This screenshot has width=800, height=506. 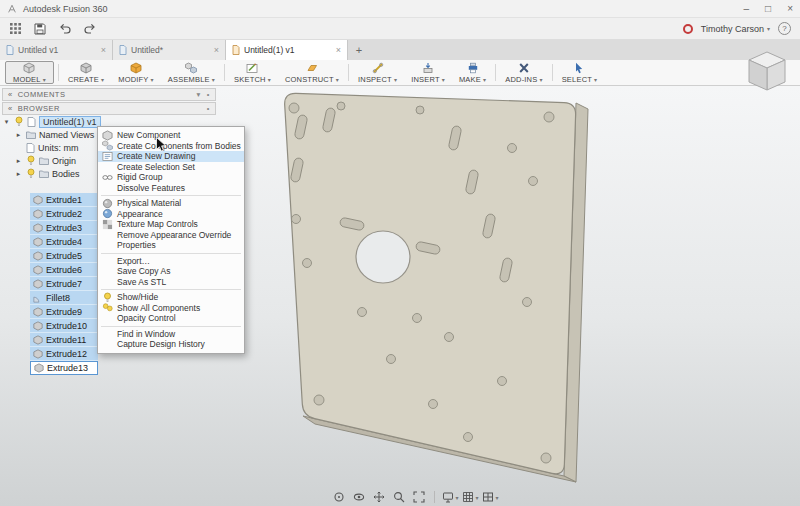 I want to click on drawing-sheet-icon, so click(x=108, y=156).